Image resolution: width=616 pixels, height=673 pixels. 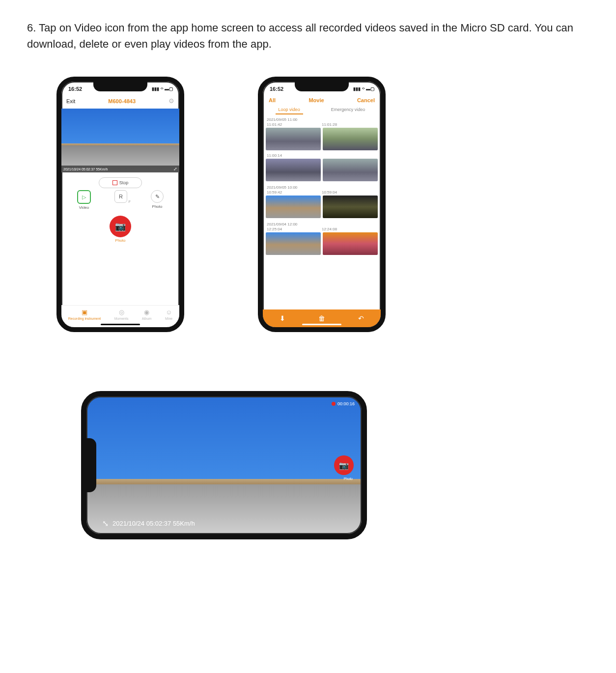 What do you see at coordinates (272, 100) in the screenshot?
I see `all-button: All` at bounding box center [272, 100].